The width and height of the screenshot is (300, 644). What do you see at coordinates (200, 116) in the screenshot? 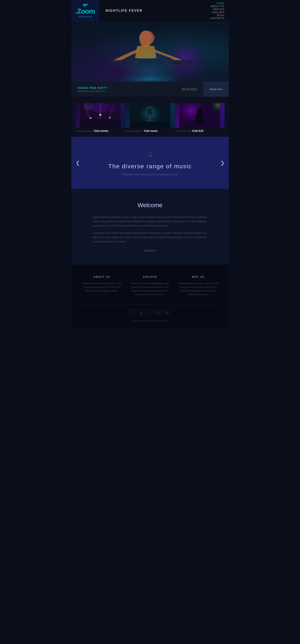
I see `category-djs-image` at bounding box center [200, 116].